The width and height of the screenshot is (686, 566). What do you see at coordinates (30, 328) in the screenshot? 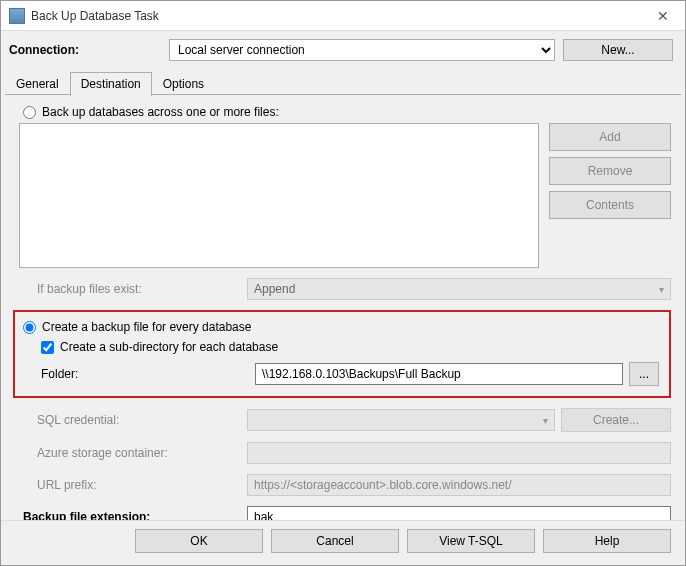
I see `radio-per-db` at bounding box center [30, 328].